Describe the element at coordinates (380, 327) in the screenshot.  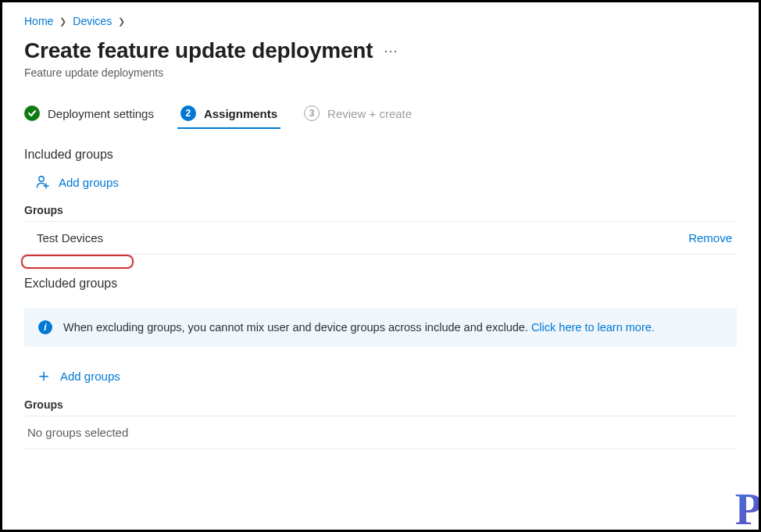
I see `info-banner: i When excluding groups, you cannot mix …` at that location.